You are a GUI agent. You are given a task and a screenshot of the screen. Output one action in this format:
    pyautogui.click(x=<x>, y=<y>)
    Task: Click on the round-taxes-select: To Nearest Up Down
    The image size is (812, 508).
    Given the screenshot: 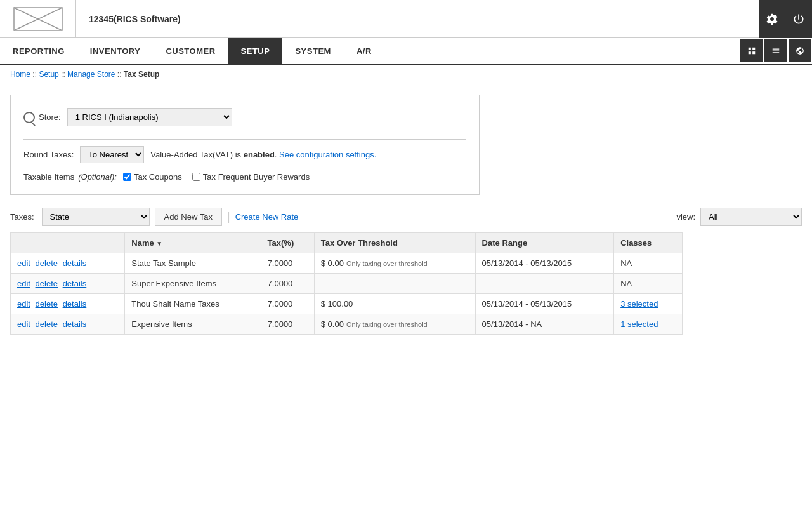 What is the action you would take?
    pyautogui.click(x=112, y=155)
    